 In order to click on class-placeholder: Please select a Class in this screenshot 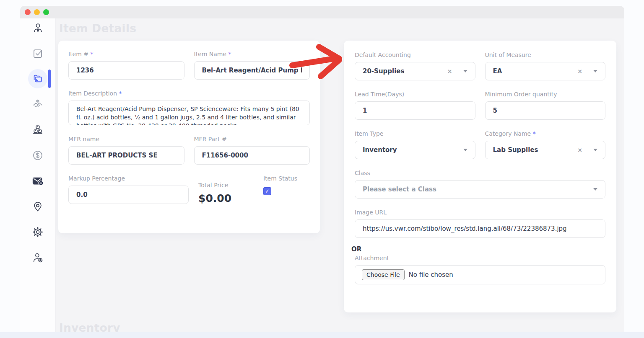, I will do `click(478, 189)`.